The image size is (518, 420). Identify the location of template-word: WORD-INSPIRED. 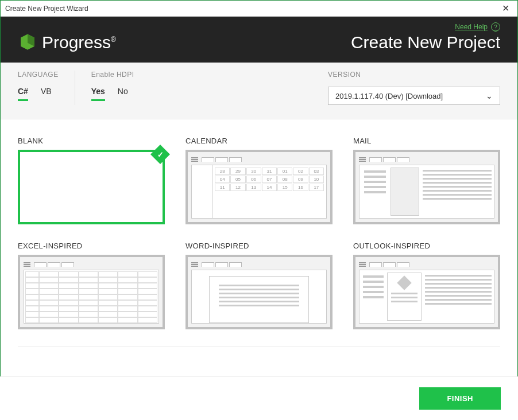
(259, 286).